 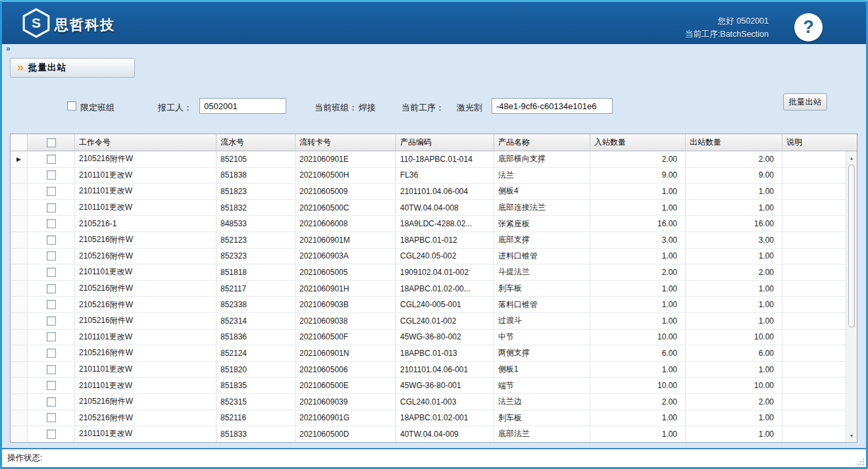 I want to click on table-row: 2105216附件W85231420210609038CGL240.01-002…, so click(x=428, y=321).